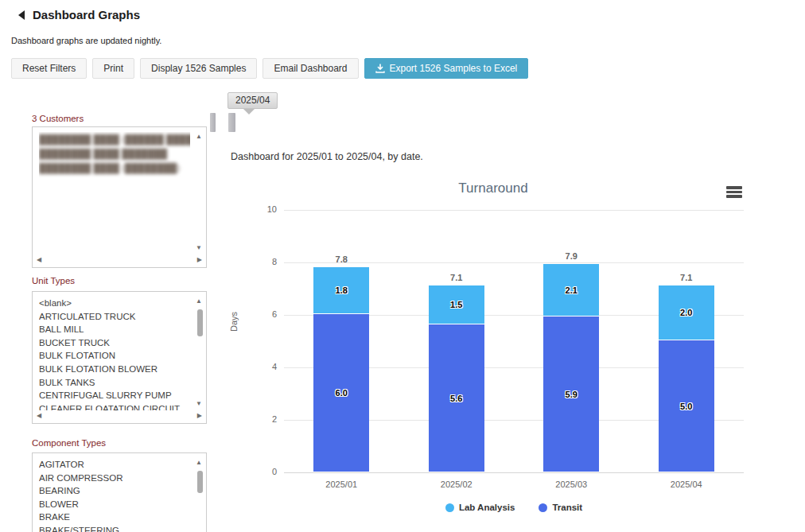 This screenshot has height=532, width=805. What do you see at coordinates (686, 313) in the screenshot?
I see `segment-lab-analysis: 2.0` at bounding box center [686, 313].